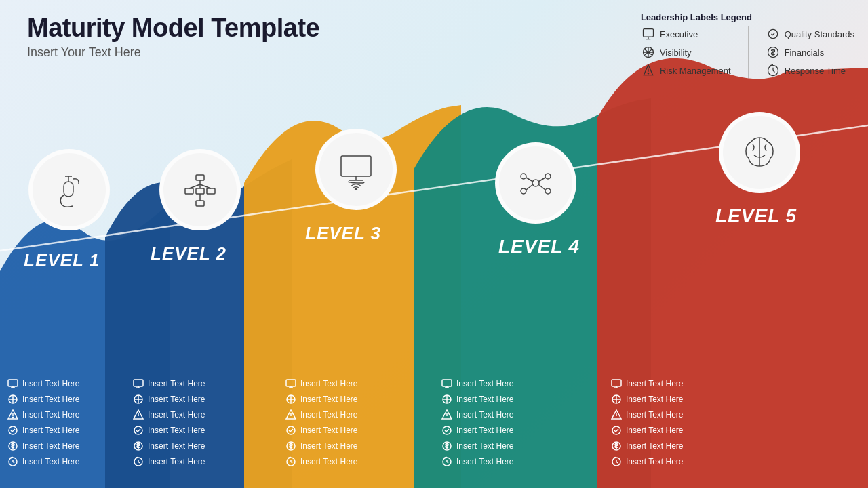  I want to click on level-1-item-1: Insert Text Here, so click(43, 384).